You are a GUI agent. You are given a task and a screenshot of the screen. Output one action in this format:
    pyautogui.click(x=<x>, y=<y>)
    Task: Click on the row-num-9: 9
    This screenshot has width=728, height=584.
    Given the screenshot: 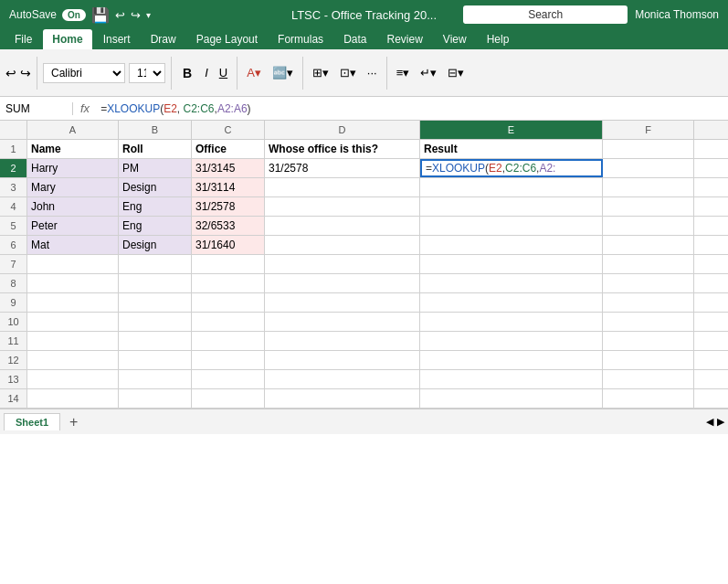 What is the action you would take?
    pyautogui.click(x=14, y=303)
    